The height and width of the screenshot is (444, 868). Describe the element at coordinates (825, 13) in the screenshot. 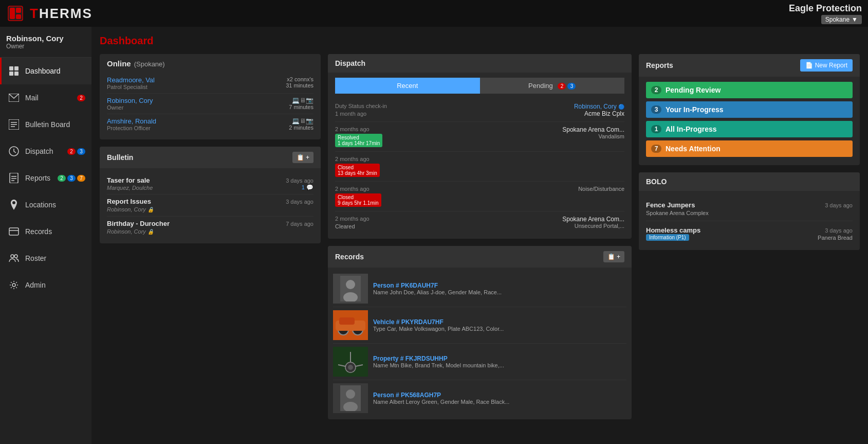

I see `company-section: Eagle Protection Spokane ▼` at that location.